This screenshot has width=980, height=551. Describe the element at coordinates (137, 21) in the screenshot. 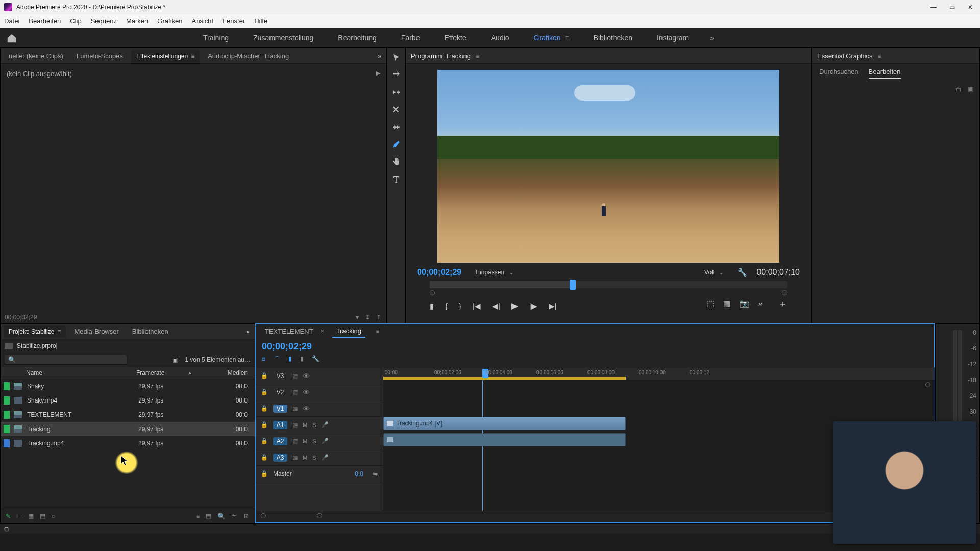

I see `menu-marken: Marken` at that location.